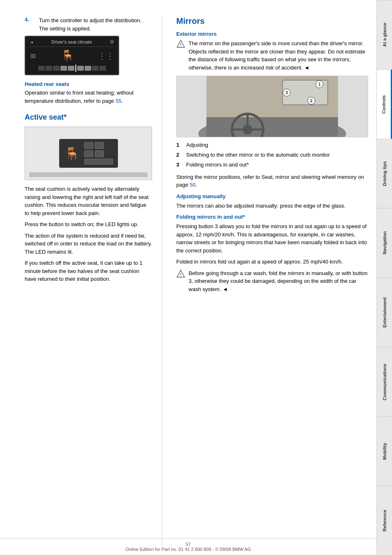 Image resolution: width=392 pixels, height=555 pixels. I want to click on page-footer: 57 Online Edition for Part no. 01 41 2 6…, so click(188, 547).